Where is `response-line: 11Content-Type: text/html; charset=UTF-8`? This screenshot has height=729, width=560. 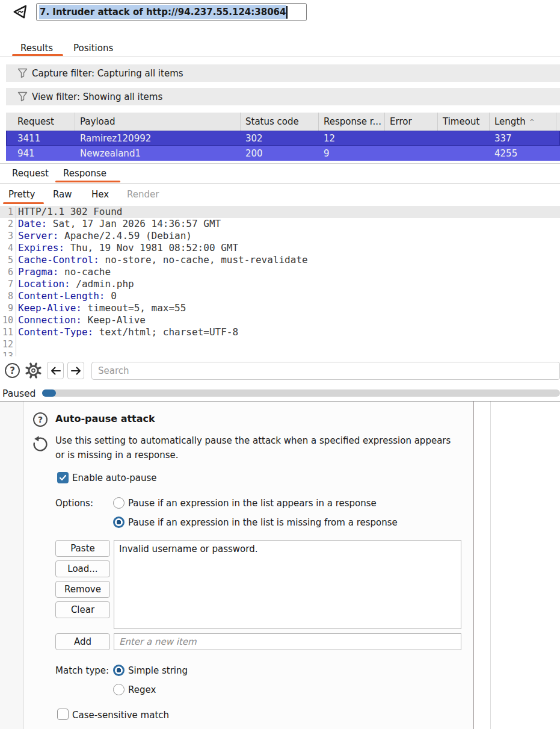 response-line: 11Content-Type: text/html; charset=UTF-8 is located at coordinates (280, 332).